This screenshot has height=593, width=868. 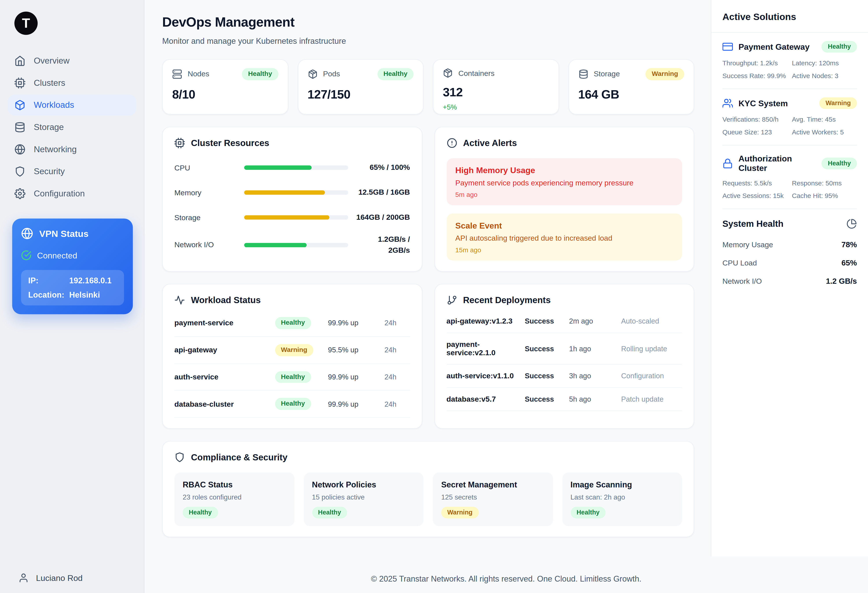 What do you see at coordinates (790, 263) in the screenshot?
I see `health-row: CPU Load 65%` at bounding box center [790, 263].